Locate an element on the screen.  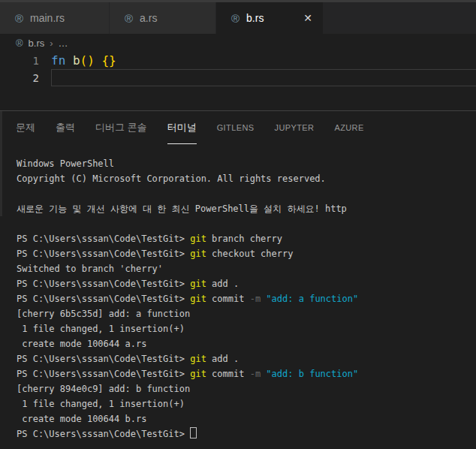
code-line: 1 fn b() {} is located at coordinates (238, 60).